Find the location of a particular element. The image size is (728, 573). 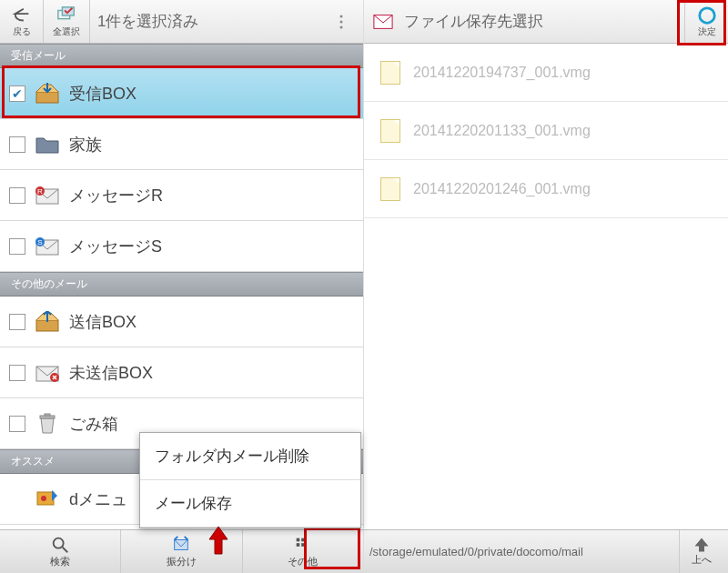

select-all-label: 全選択 is located at coordinates (66, 32).